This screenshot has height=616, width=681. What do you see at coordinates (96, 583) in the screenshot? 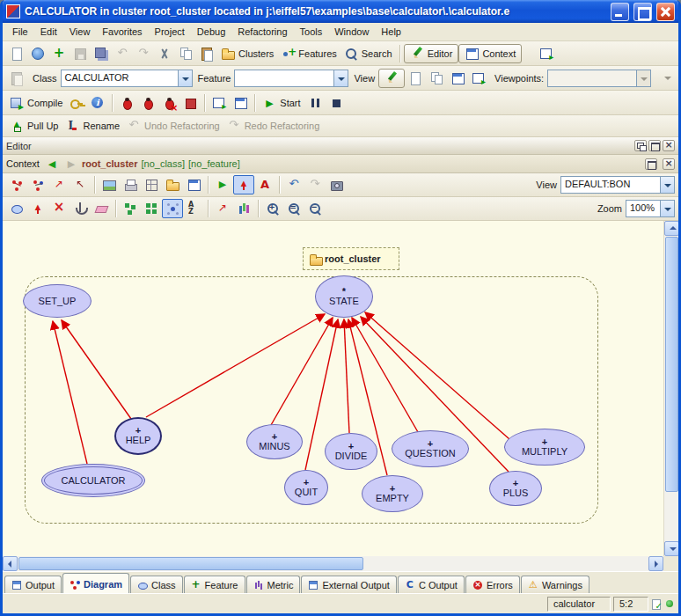
I see `tab-diagram: Diagram` at bounding box center [96, 583].